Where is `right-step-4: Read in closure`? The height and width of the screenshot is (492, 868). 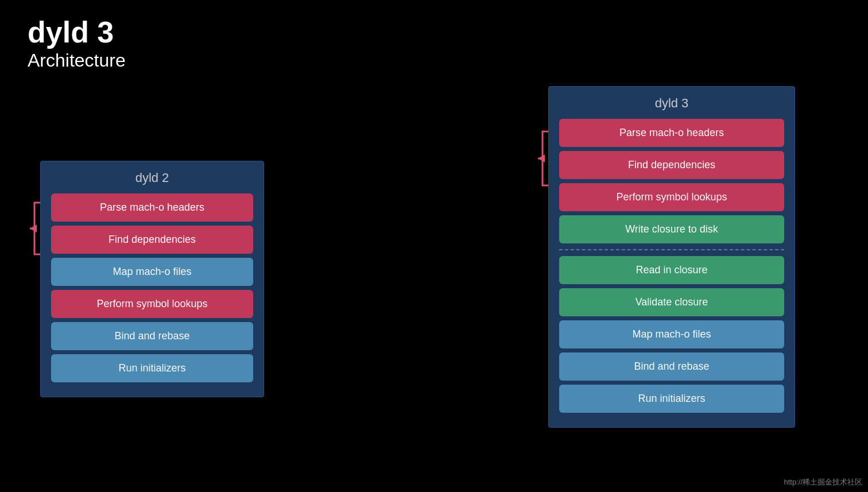
right-step-4: Read in closure is located at coordinates (672, 270).